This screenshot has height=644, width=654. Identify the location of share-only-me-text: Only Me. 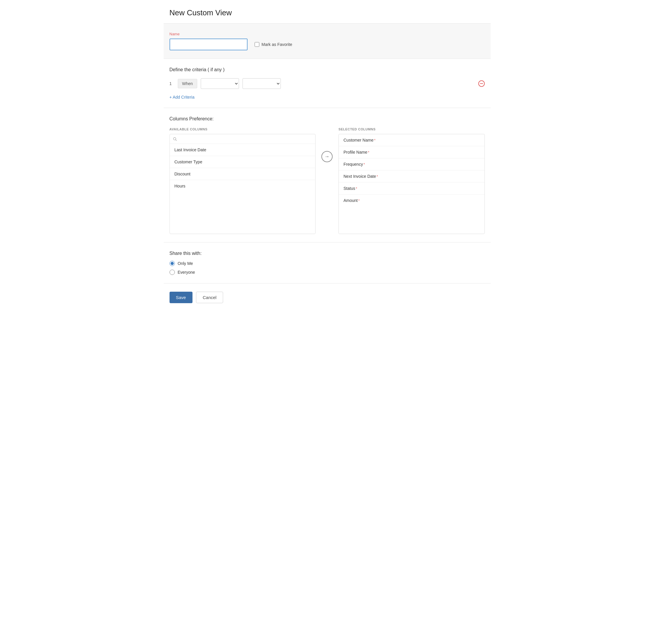
(185, 263).